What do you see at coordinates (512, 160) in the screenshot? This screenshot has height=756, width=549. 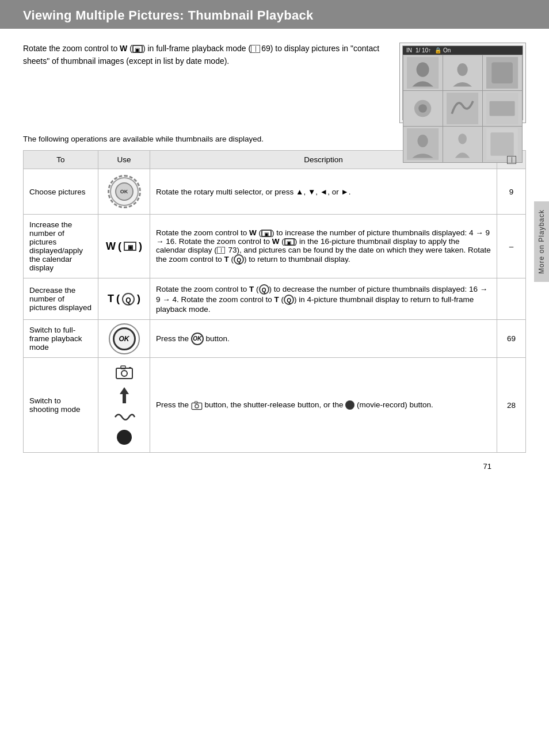 I see `book-icon-header` at bounding box center [512, 160].